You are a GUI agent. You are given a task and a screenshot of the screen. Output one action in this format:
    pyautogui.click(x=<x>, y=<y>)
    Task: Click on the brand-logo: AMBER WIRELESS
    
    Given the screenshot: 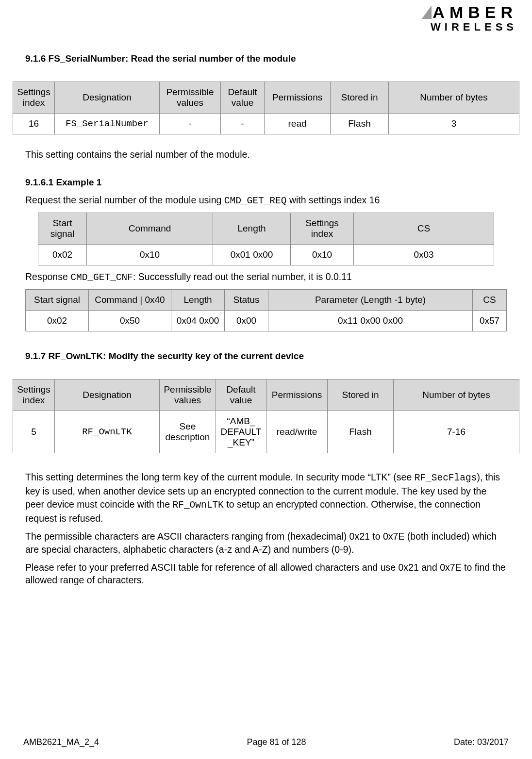 What is the action you would take?
    pyautogui.click(x=470, y=18)
    